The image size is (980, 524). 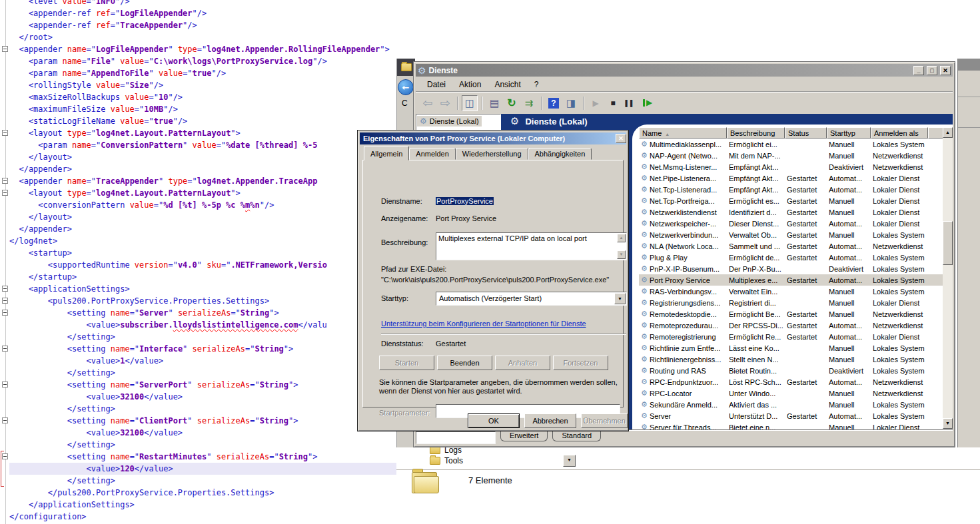 I want to click on table-row: ⚙Plug & PlayErmöglicht de...GestartetAut…, so click(x=793, y=257).